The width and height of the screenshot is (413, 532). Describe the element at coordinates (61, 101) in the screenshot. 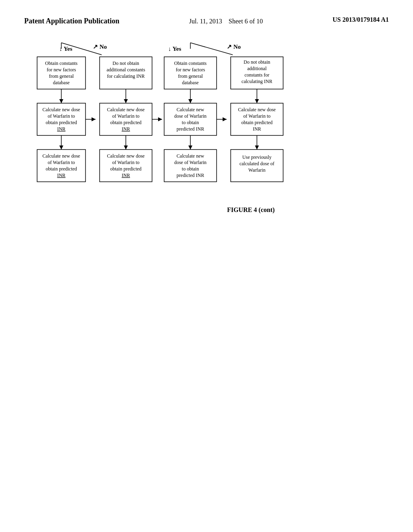

I see `col1-arrowhead1` at that location.